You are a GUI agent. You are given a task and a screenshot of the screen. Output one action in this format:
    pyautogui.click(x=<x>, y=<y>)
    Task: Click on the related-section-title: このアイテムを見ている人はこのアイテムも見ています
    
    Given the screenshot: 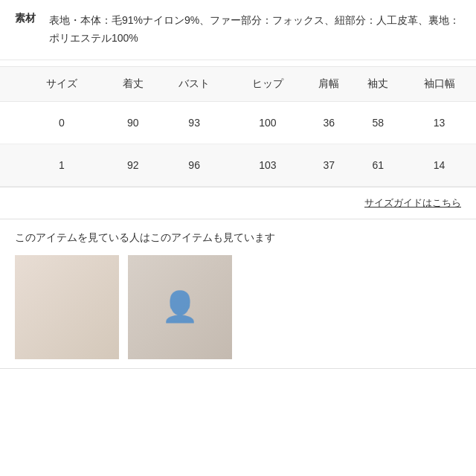 What is the action you would take?
    pyautogui.click(x=238, y=238)
    